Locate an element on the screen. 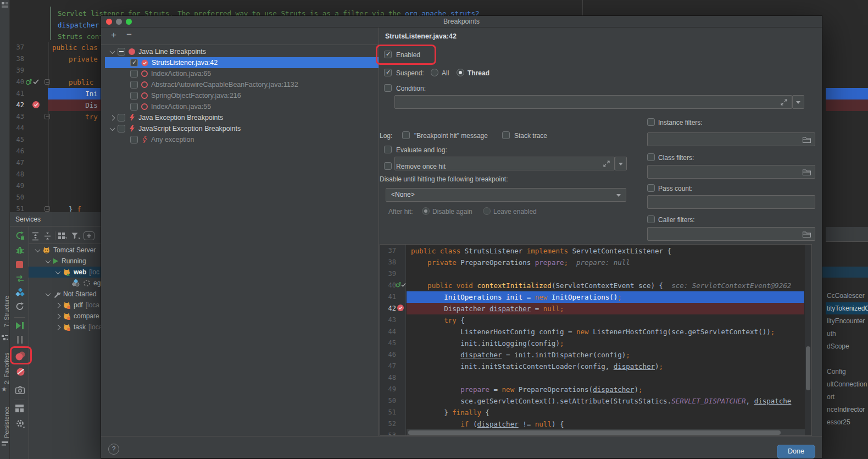 This screenshot has width=868, height=459. suspend-checkbox is located at coordinates (388, 73).